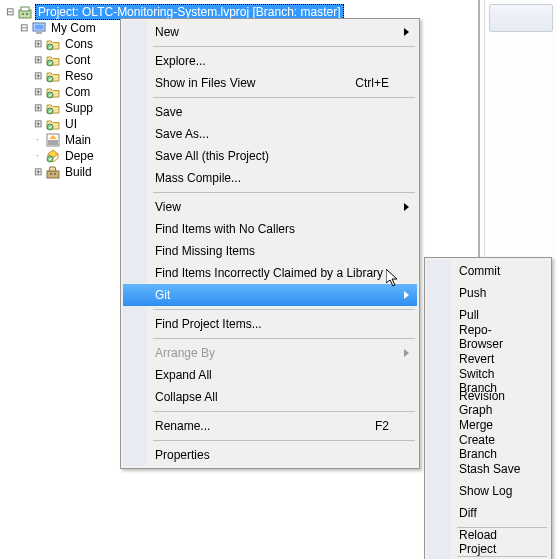 Image resolution: width=557 pixels, height=559 pixels. What do you see at coordinates (71, 124) in the screenshot?
I see `tree-item-label: UI` at bounding box center [71, 124].